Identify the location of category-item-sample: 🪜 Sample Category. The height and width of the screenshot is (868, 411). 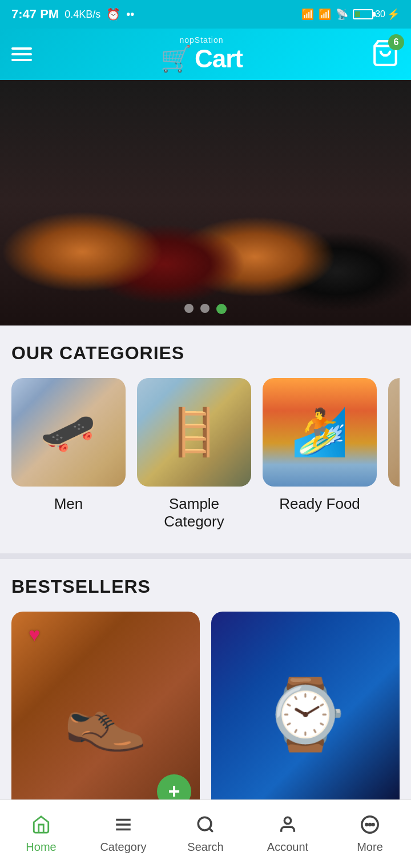
(194, 455).